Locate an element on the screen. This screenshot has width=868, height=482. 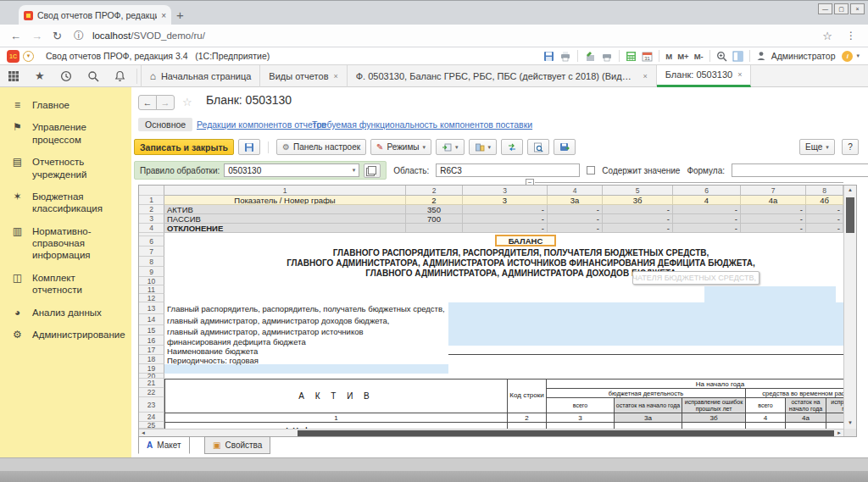
tab-f0503130: Ф. 0503130, Баланс ГРБС, РБС, ПБС (дейст… is located at coordinates (502, 76).